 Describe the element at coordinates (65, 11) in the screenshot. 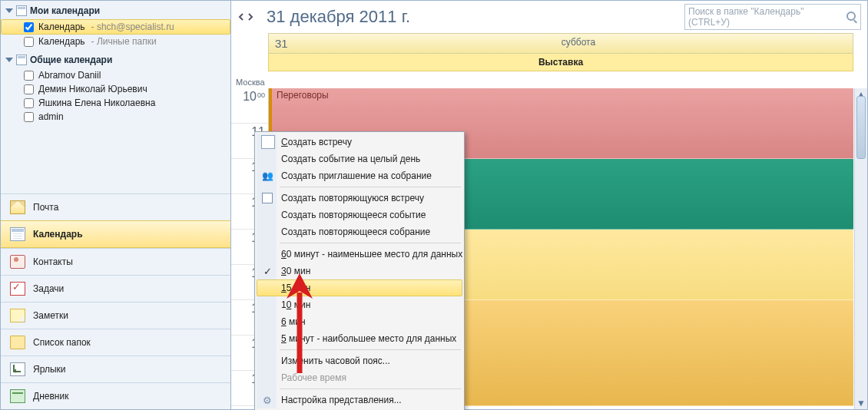

I see `tree-title: Мои календари` at that location.